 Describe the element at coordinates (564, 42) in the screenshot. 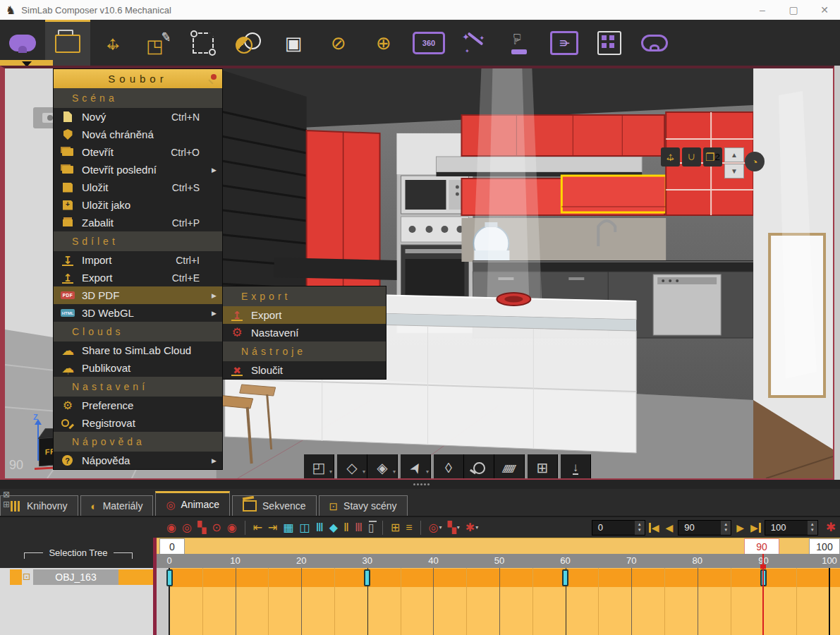

I see `scene-building-button: ⋔` at that location.